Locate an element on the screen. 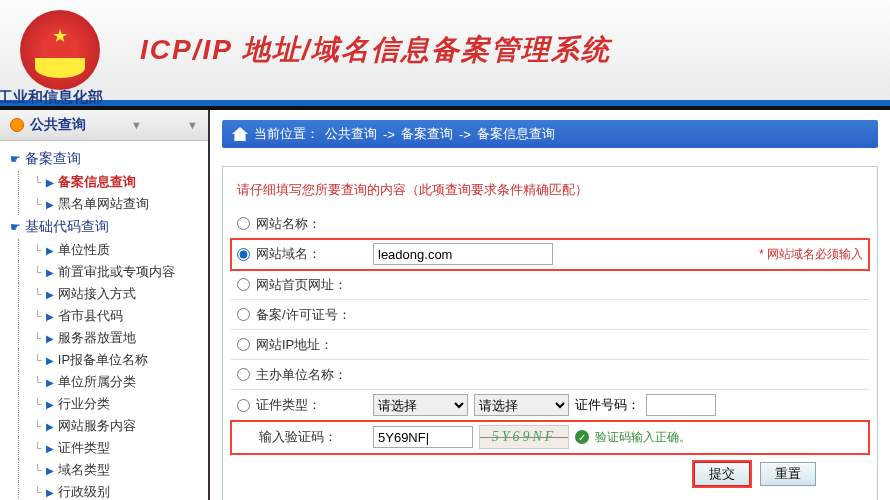 Image resolution: width=890 pixels, height=500 pixels. label-site-name: 网站名称： is located at coordinates (302, 224).